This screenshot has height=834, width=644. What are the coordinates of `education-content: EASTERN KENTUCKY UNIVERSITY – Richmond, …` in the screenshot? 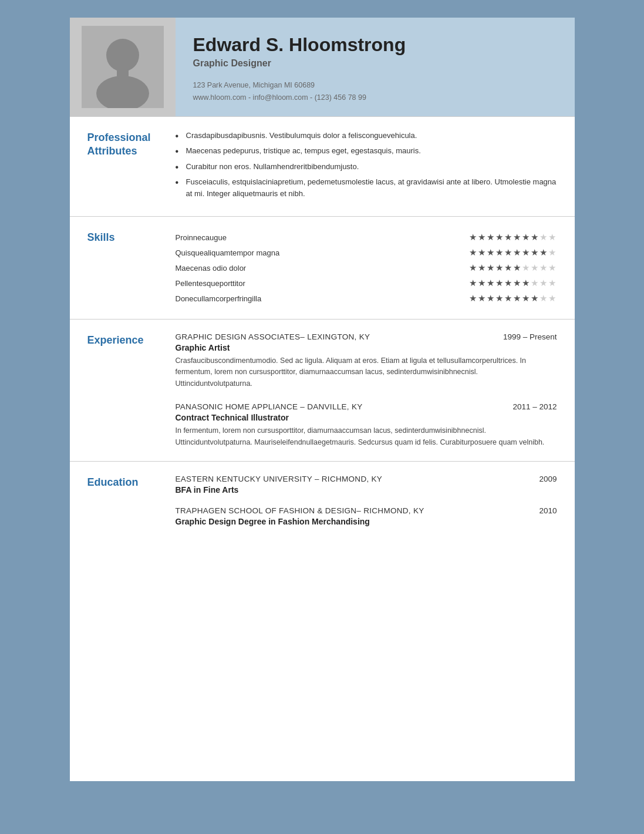 It's located at (366, 500).